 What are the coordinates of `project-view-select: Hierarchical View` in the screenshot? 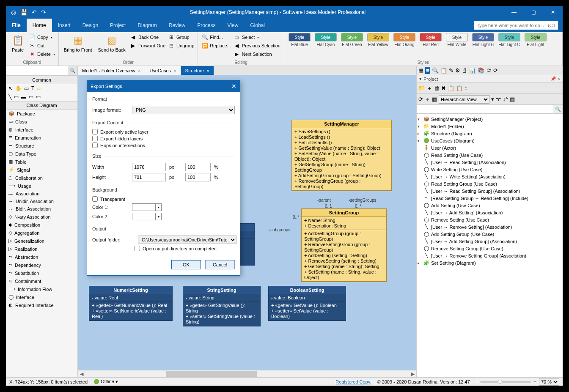 It's located at (464, 99).